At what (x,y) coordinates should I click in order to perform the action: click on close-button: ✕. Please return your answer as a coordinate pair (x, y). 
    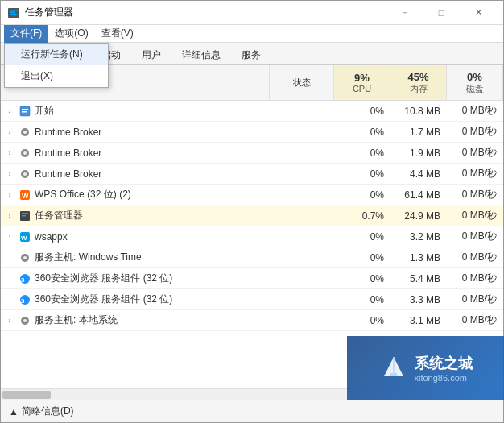
    Looking at the image, I should click on (478, 13).